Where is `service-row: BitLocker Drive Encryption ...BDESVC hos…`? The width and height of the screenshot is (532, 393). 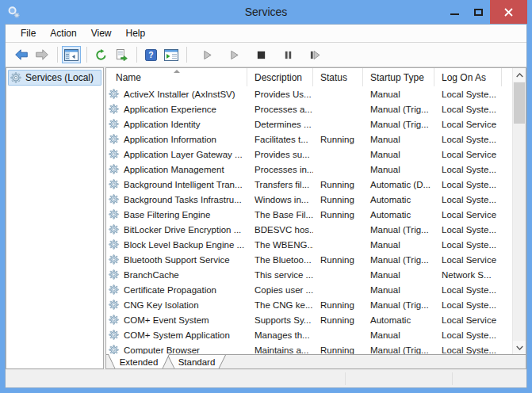 service-row: BitLocker Drive Encryption ...BDESVC hos… is located at coordinates (309, 230).